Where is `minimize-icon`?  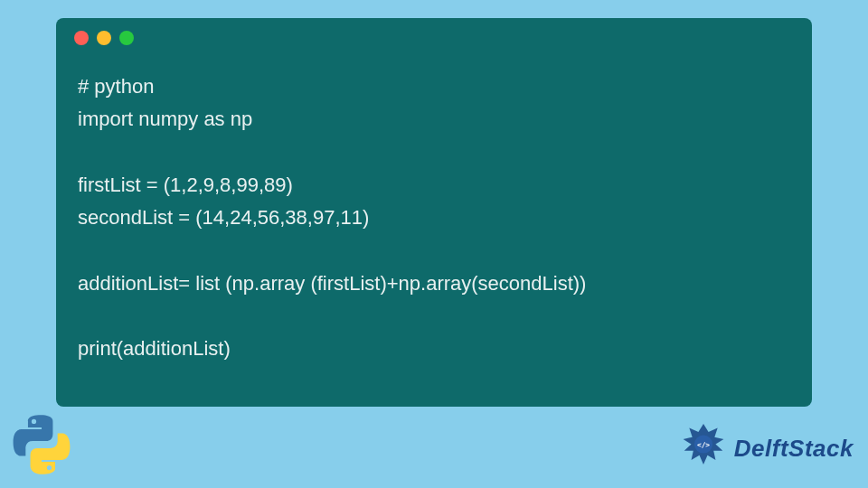
minimize-icon is located at coordinates (104, 38).